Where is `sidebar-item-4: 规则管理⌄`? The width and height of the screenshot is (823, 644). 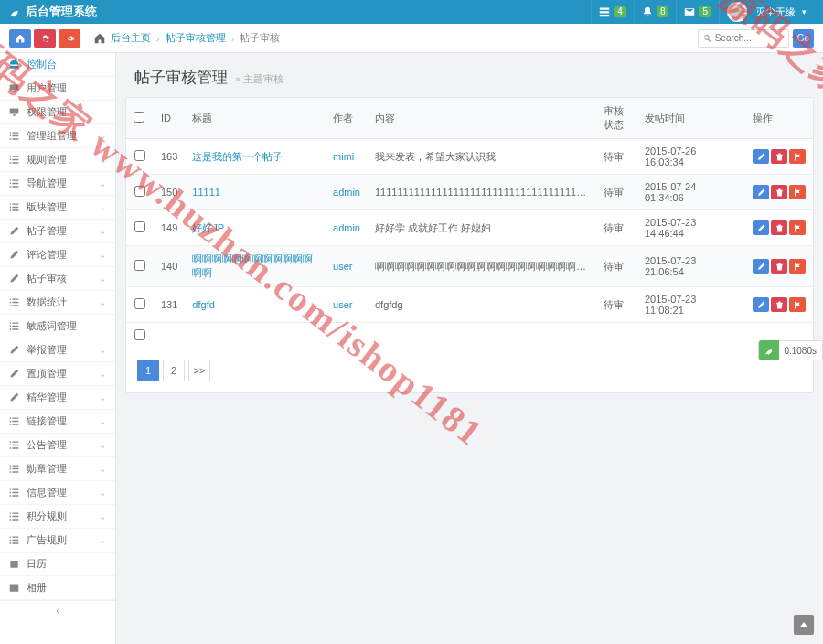
sidebar-item-4: 规则管理⌄ is located at coordinates (58, 160).